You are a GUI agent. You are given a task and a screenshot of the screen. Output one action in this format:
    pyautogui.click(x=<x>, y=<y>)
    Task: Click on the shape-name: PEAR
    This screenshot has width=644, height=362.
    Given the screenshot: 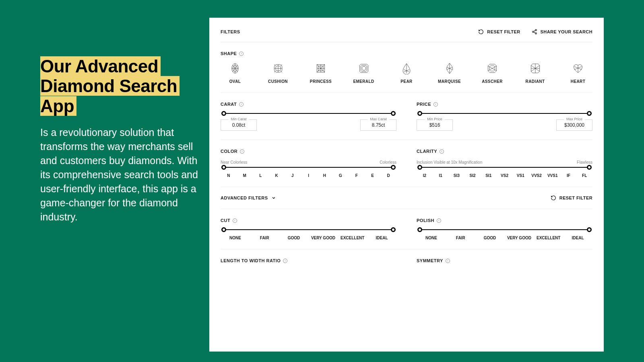 What is the action you would take?
    pyautogui.click(x=407, y=81)
    